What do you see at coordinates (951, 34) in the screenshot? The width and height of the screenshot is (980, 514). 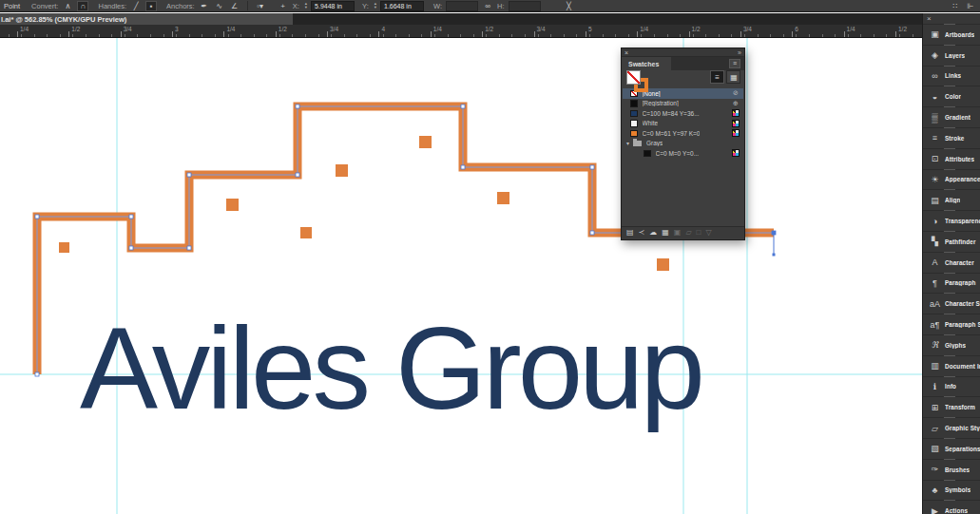 I see `dock-item-artboards: ▣Artboards` at bounding box center [951, 34].